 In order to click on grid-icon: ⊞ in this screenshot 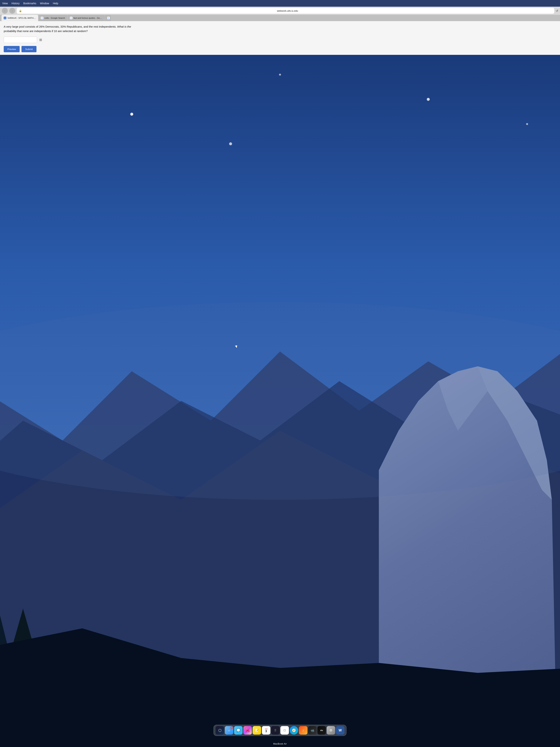, I will do `click(41, 40)`.